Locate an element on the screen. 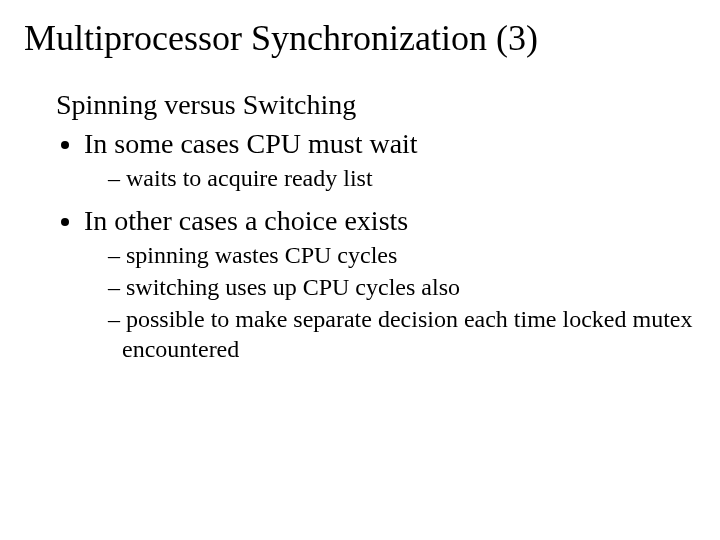  sub-bullet-list: waits to acquire ready list is located at coordinates (390, 178).